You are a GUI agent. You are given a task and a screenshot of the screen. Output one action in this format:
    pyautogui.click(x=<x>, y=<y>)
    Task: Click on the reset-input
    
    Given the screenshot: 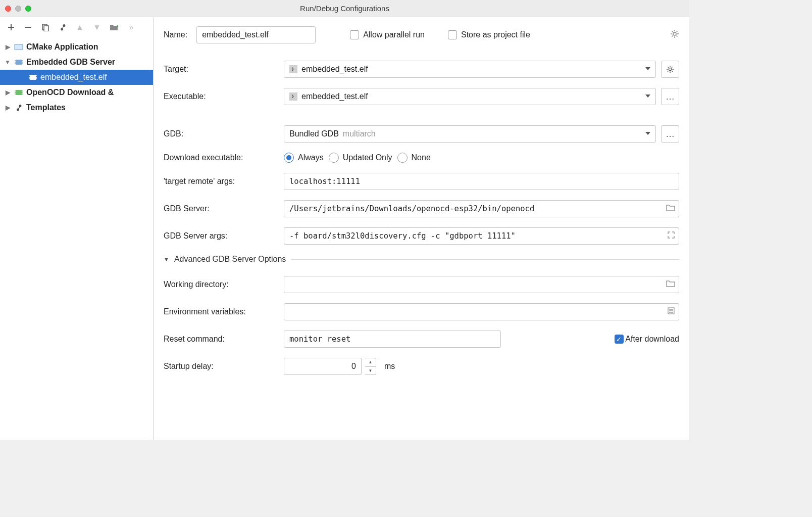 What is the action you would take?
    pyautogui.click(x=392, y=339)
    